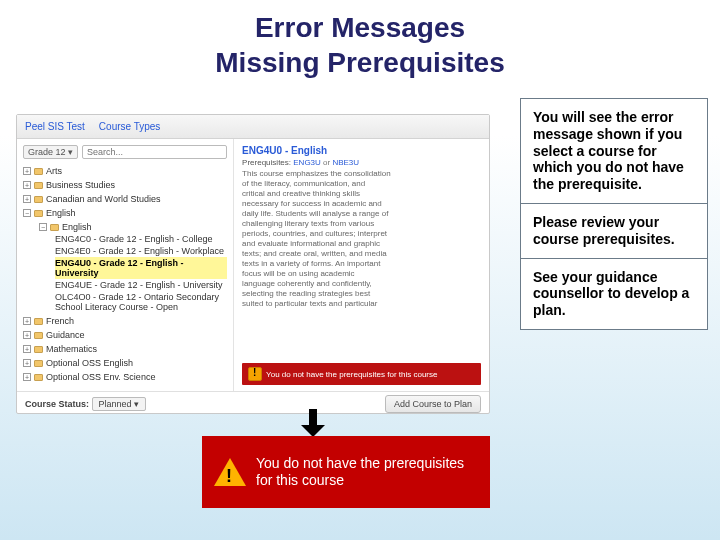 This screenshot has height=540, width=720. What do you see at coordinates (141, 302) in the screenshot?
I see `tree-course: OLC4O0 - Grade 12 - Ontario Secondary Sc…` at bounding box center [141, 302].